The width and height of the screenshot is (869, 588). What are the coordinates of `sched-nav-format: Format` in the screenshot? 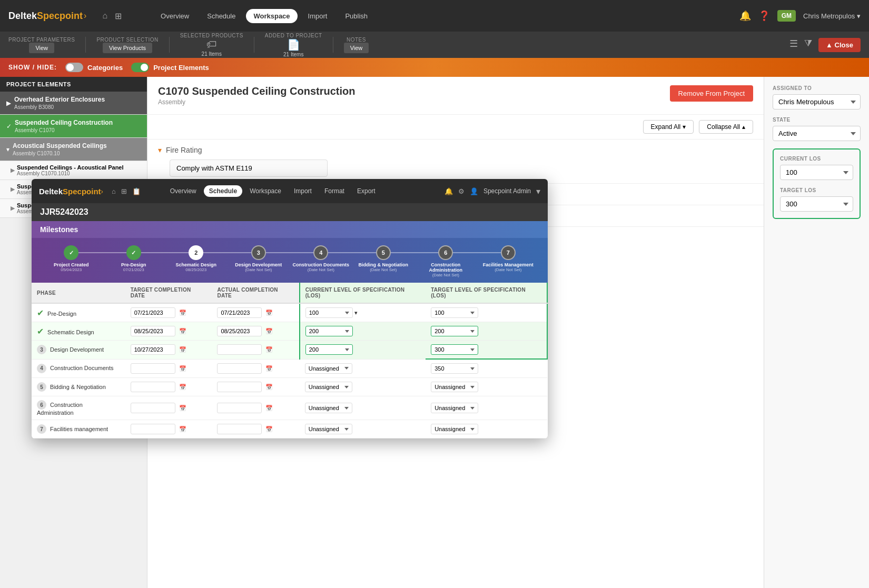 It's located at (334, 191).